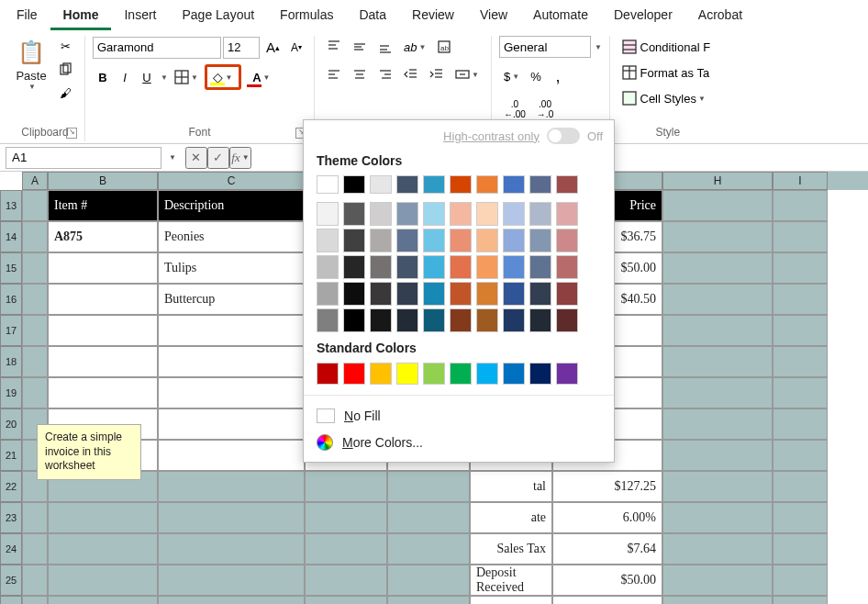 The image size is (868, 604). Describe the element at coordinates (643, 17) in the screenshot. I see `tab-developer: Developer` at that location.